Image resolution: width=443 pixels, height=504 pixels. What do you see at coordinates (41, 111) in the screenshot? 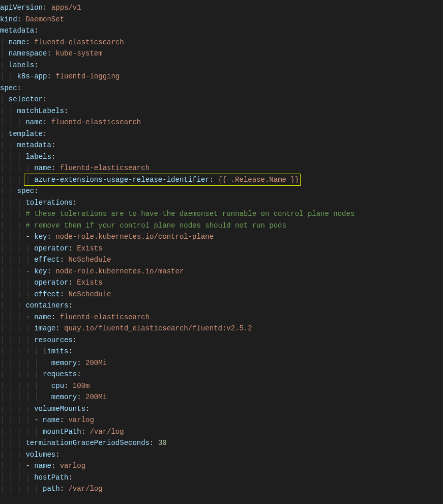
I see `yaml-key: matchLabels` at bounding box center [41, 111].